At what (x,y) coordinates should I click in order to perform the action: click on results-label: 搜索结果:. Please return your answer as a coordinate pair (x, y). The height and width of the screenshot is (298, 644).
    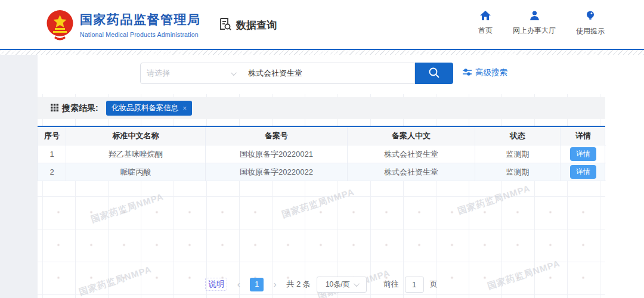
    Looking at the image, I should click on (80, 108).